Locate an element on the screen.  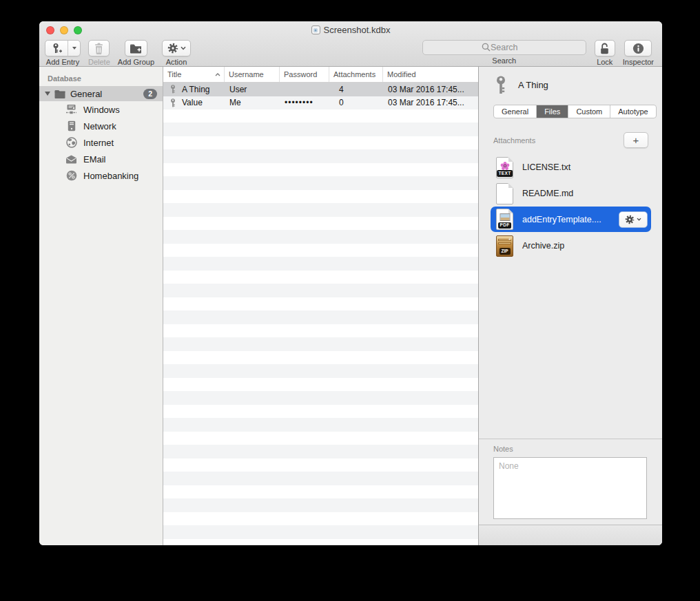
column-label: Modified is located at coordinates (402, 74).